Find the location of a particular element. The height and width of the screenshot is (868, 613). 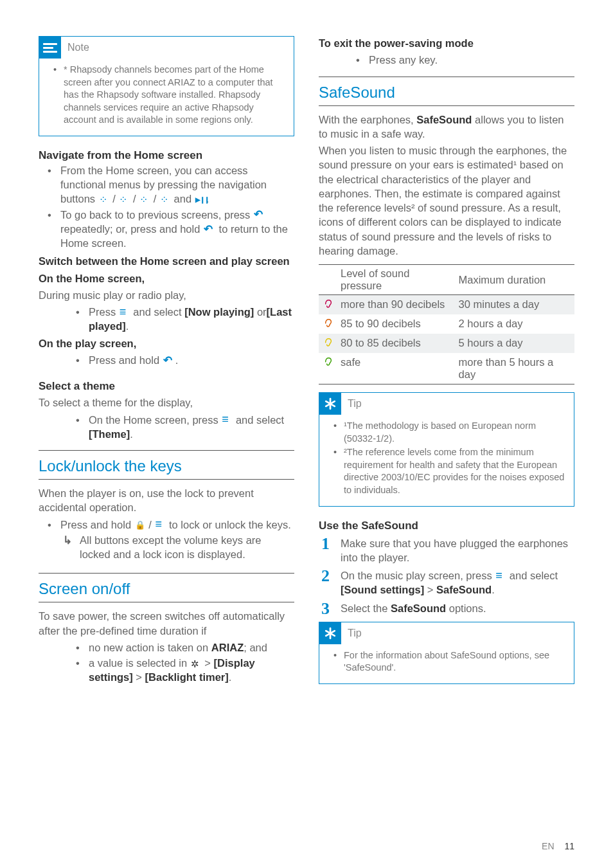

table-cell-duration: 30 minutes a day is located at coordinates (515, 305).